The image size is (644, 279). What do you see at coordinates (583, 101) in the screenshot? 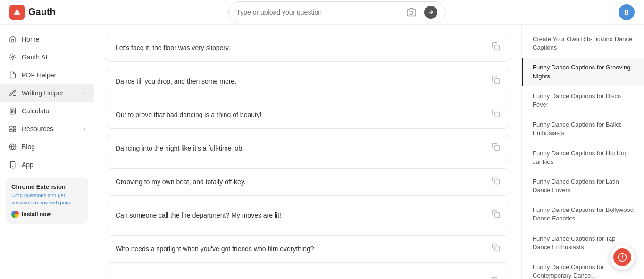
I see `right-panel-item-disco-fever: Funny Dance Captions for Disco Fever` at bounding box center [583, 101].